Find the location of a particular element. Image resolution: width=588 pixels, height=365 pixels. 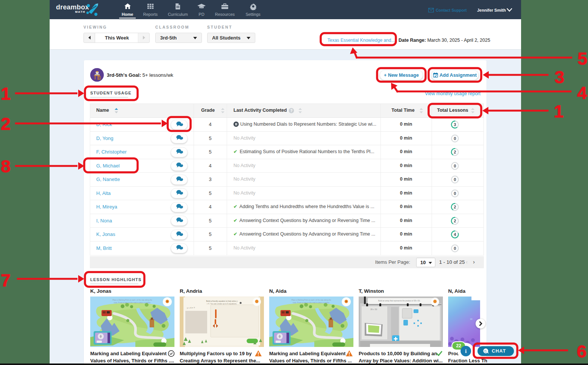

svg-text: 6 is located at coordinates (582, 351).